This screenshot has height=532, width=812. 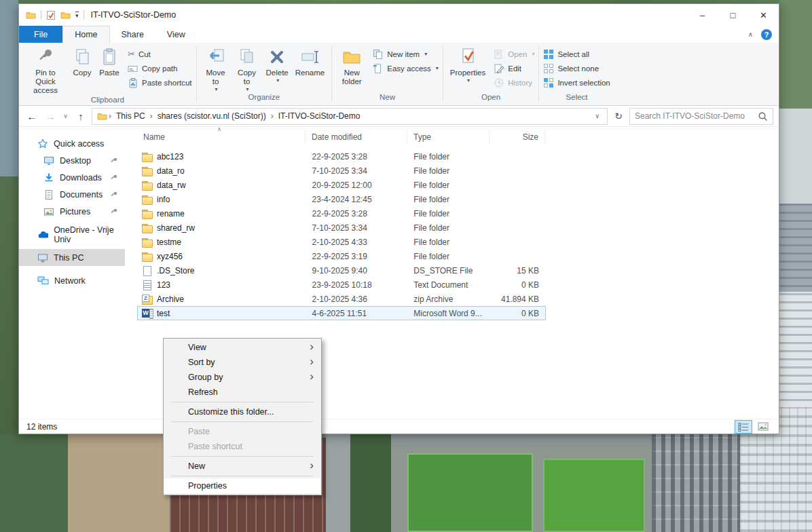 I want to click on tab-view: View, so click(x=177, y=34).